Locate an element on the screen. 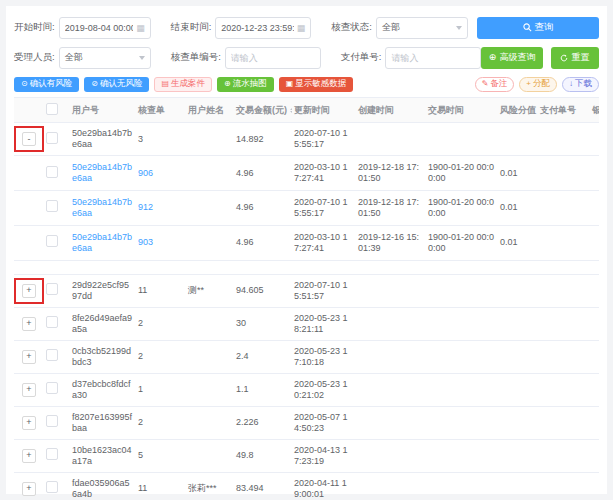 This screenshot has width=613, height=500. check-status-field: 核查状态: 全部 is located at coordinates (400, 28).